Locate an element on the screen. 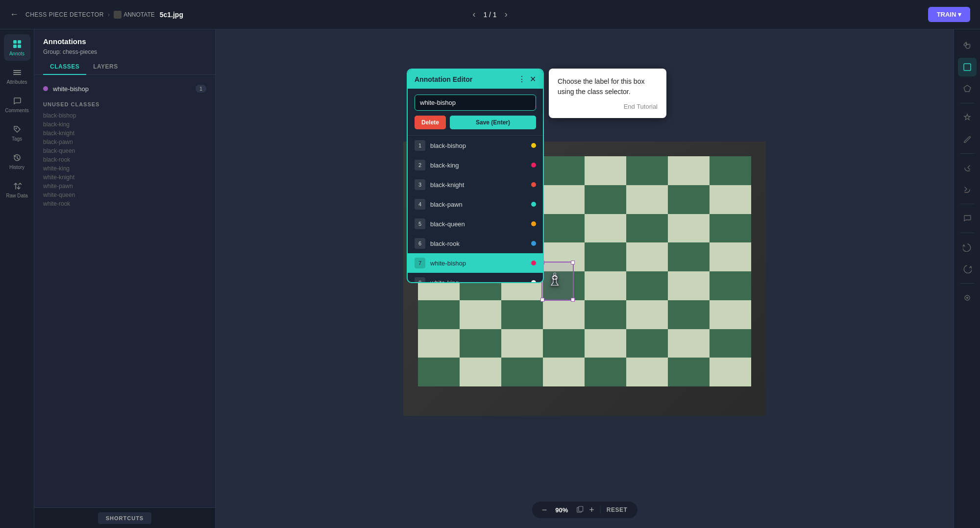 Image resolution: width=980 pixels, height=528 pixels. attributes-icon is located at coordinates (17, 72).